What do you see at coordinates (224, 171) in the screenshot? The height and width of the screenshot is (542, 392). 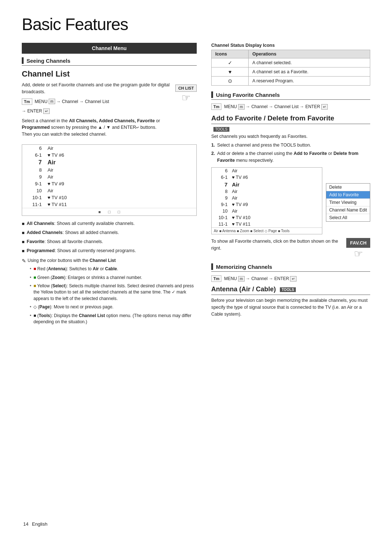 I see `ch-num: 6` at bounding box center [224, 171].